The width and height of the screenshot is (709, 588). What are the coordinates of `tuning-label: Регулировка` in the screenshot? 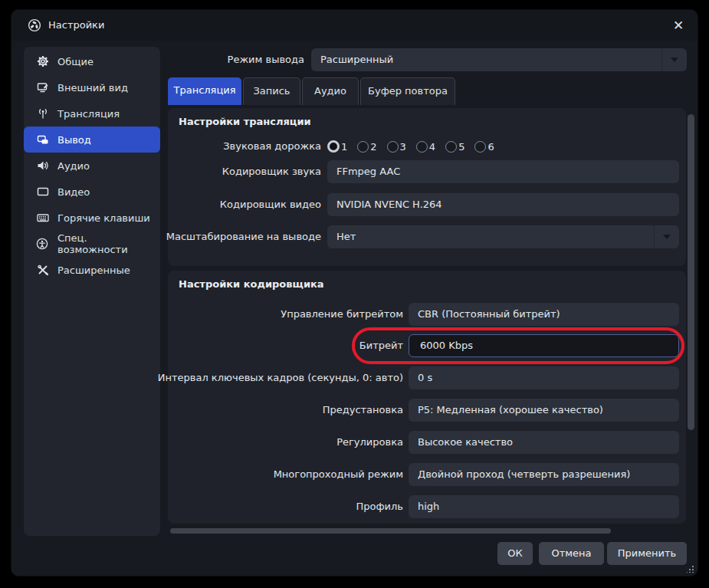 It's located at (369, 442).